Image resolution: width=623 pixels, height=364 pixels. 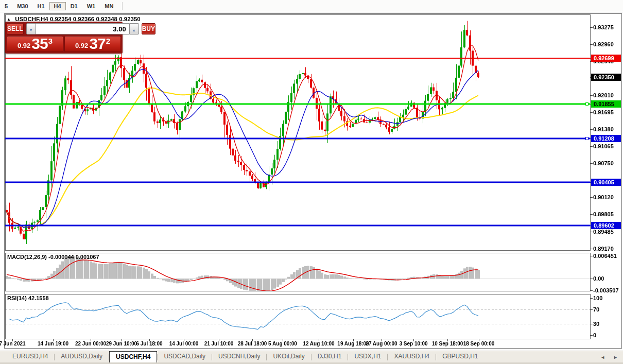 What do you see at coordinates (81, 45) in the screenshot?
I see `buy-price-prefix: 0.92` at bounding box center [81, 45].